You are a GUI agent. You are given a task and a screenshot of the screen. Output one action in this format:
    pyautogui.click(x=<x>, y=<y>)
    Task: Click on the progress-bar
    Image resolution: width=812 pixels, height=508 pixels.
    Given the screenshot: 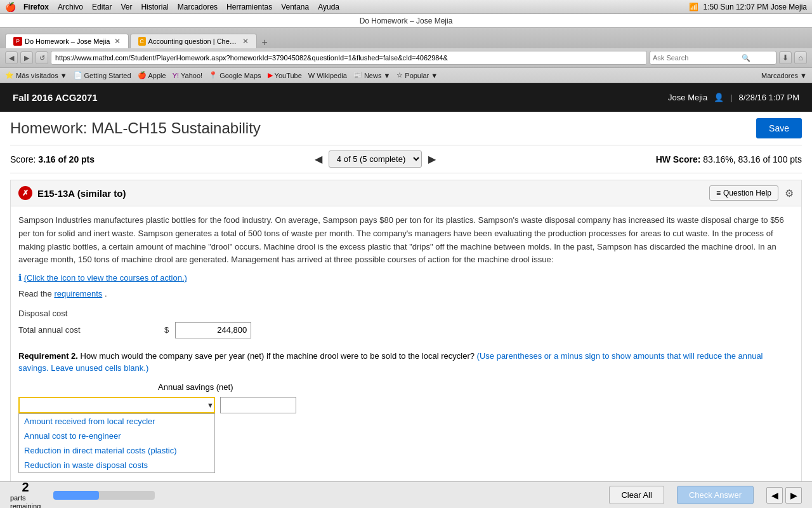 What is the action you would take?
    pyautogui.click(x=104, y=495)
    